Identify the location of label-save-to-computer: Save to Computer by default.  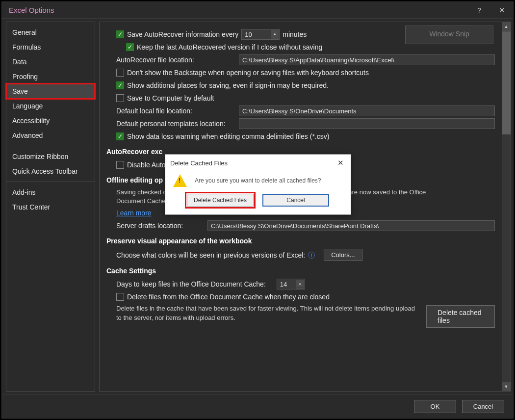
(171, 98).